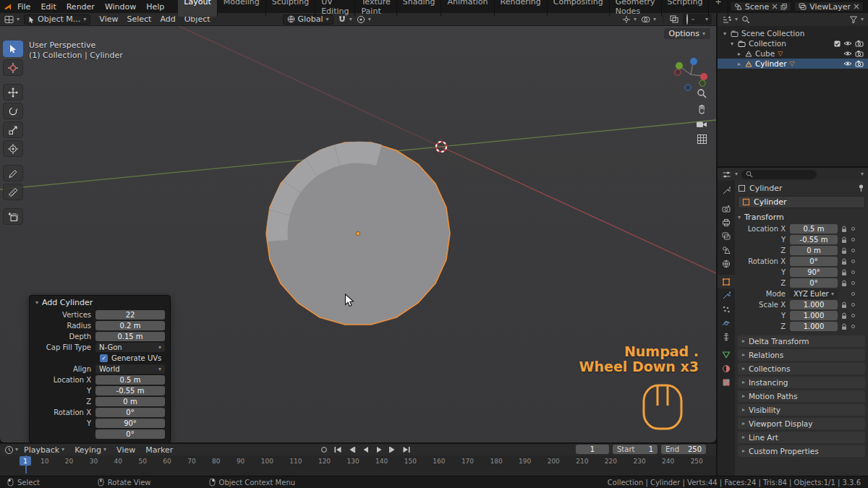 Image resolution: width=868 pixels, height=488 pixels. Describe the element at coordinates (775, 7) in the screenshot. I see `unlink-icon` at that location.